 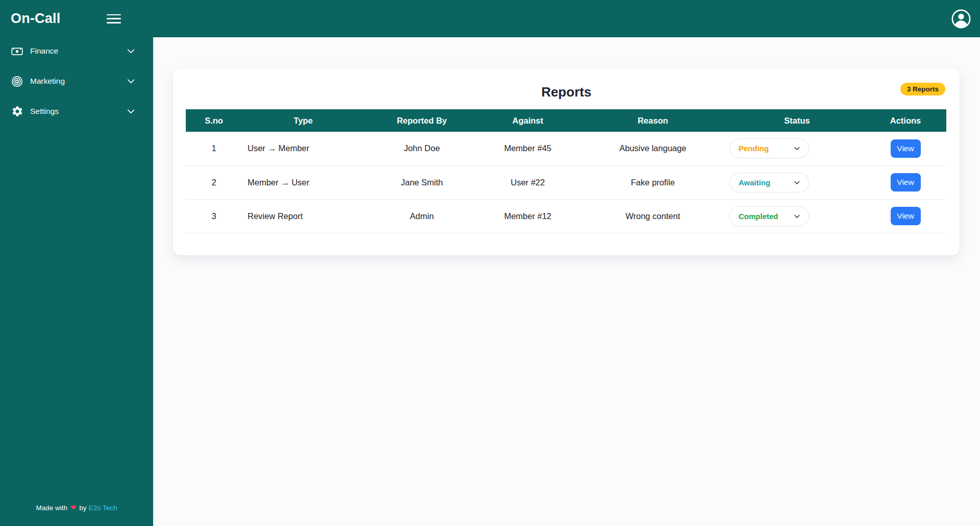 I want to click on status-value: Awaiting, so click(x=754, y=183).